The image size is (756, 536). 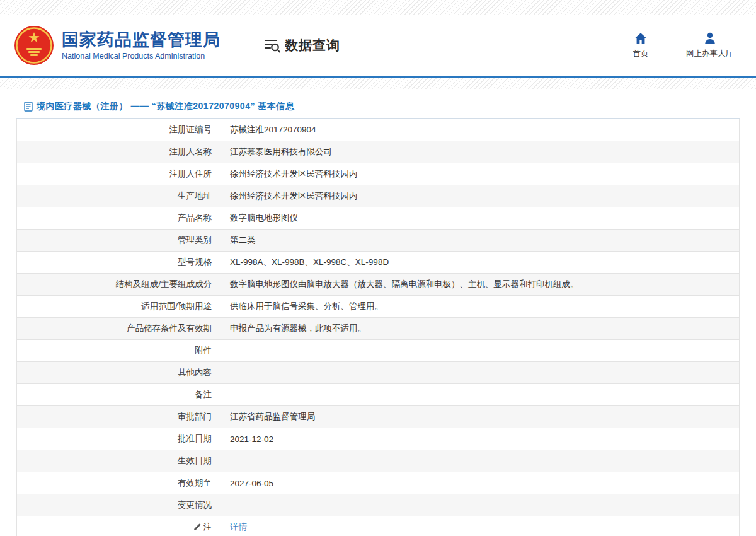 I want to click on table-row: 适用范围/预期用途供临床用于脑信号采集、分析、管理用。, so click(x=378, y=306).